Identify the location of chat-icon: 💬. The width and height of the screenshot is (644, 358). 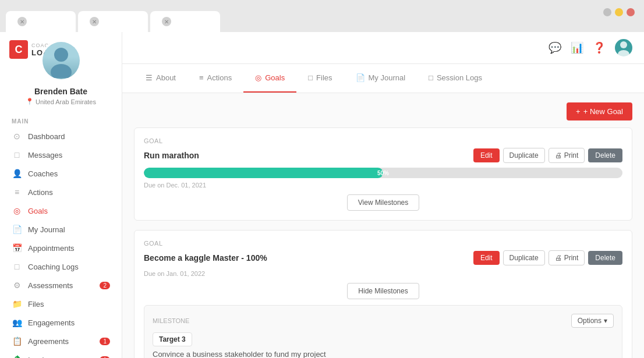
(555, 48).